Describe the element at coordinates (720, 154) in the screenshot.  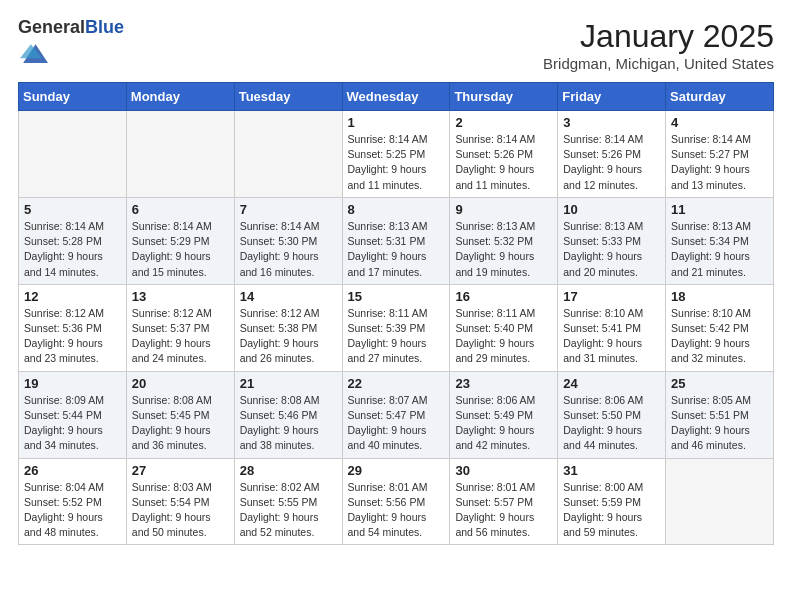
I see `table-row: 4Sunrise: 8:14 AMSunset: 5:27 PMDaylight…` at that location.